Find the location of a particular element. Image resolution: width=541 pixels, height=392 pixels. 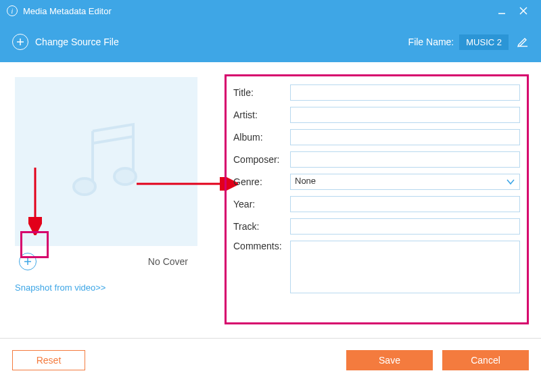

save-button: Save is located at coordinates (390, 360).